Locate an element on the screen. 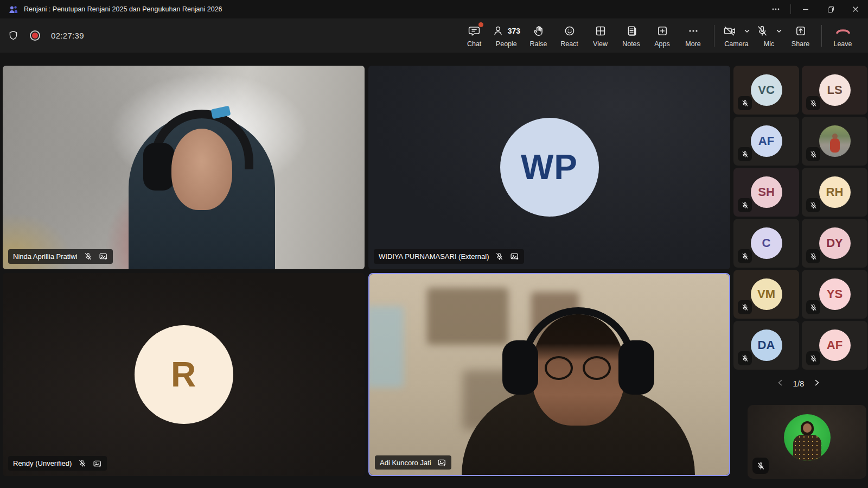  avatar: VM is located at coordinates (767, 294).